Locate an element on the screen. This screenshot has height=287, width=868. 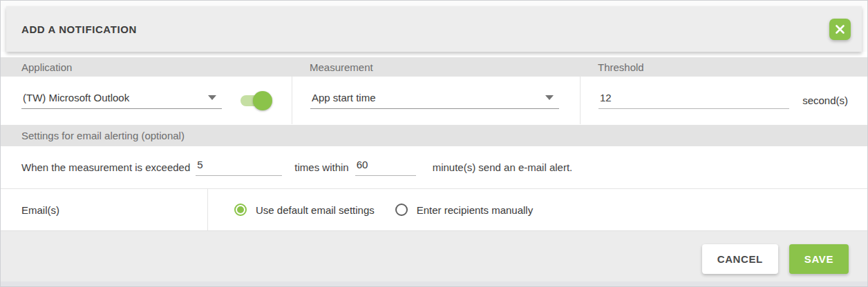
rule-prefix-label: When the measurement is exceeded is located at coordinates (106, 167).